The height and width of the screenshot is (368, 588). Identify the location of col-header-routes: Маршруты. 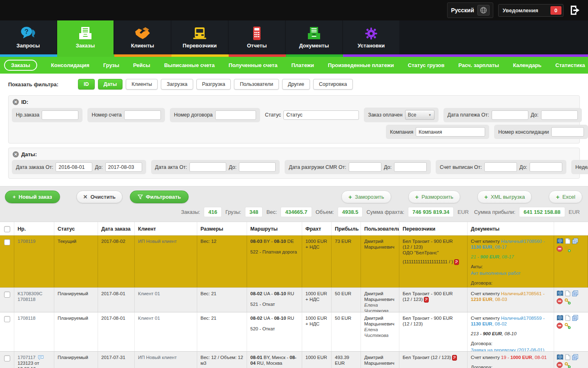
(274, 229).